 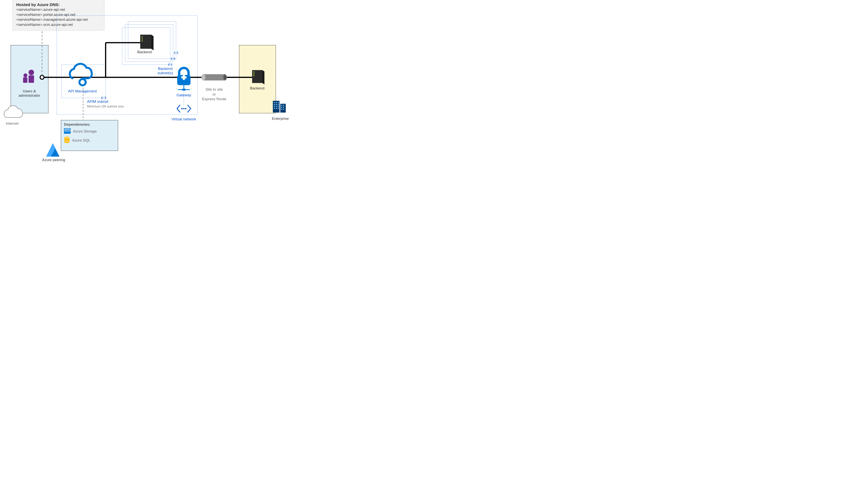 I want to click on internet-label: Internet, so click(x=12, y=123).